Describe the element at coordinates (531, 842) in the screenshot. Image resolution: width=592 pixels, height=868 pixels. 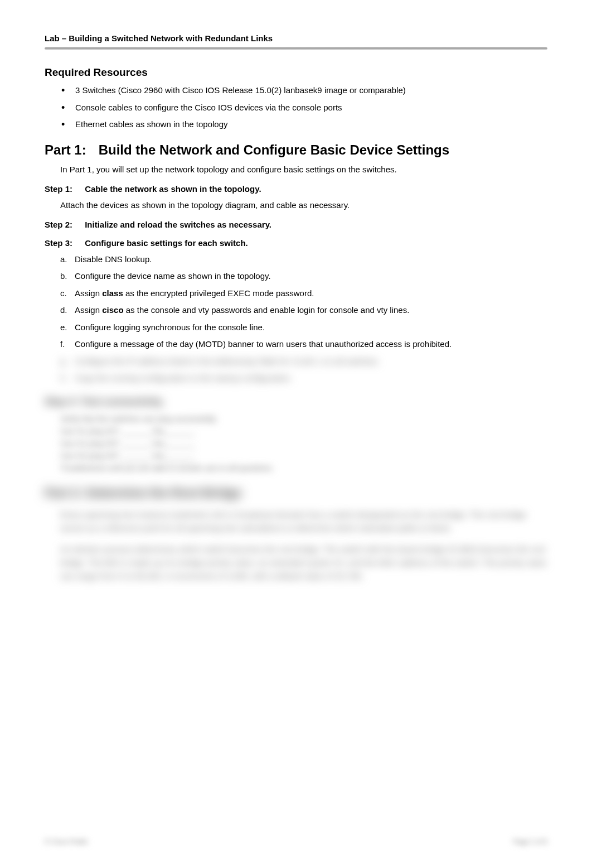
I see `footer-right: Page 2 of 6` at that location.